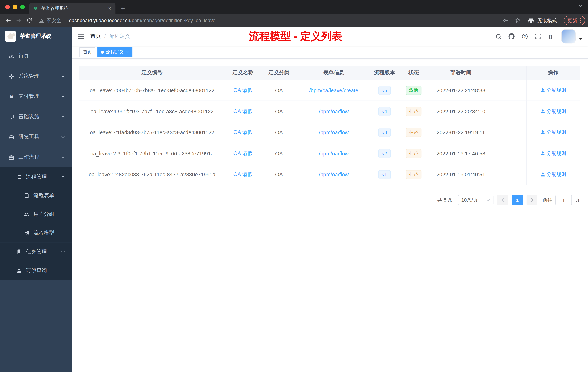 The width and height of the screenshot is (588, 372). Describe the element at coordinates (19, 177) in the screenshot. I see `list-icon` at that location.